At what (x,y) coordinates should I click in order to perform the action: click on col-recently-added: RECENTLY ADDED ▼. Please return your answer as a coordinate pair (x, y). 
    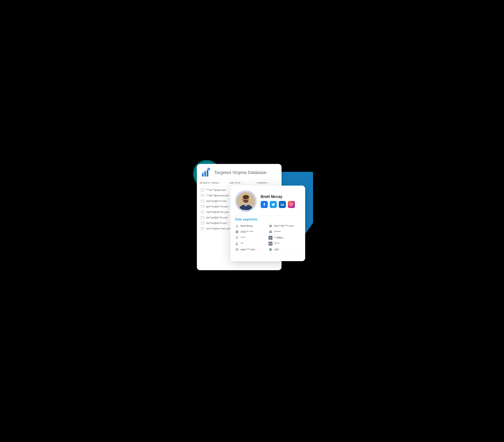
    Looking at the image, I should click on (212, 183).